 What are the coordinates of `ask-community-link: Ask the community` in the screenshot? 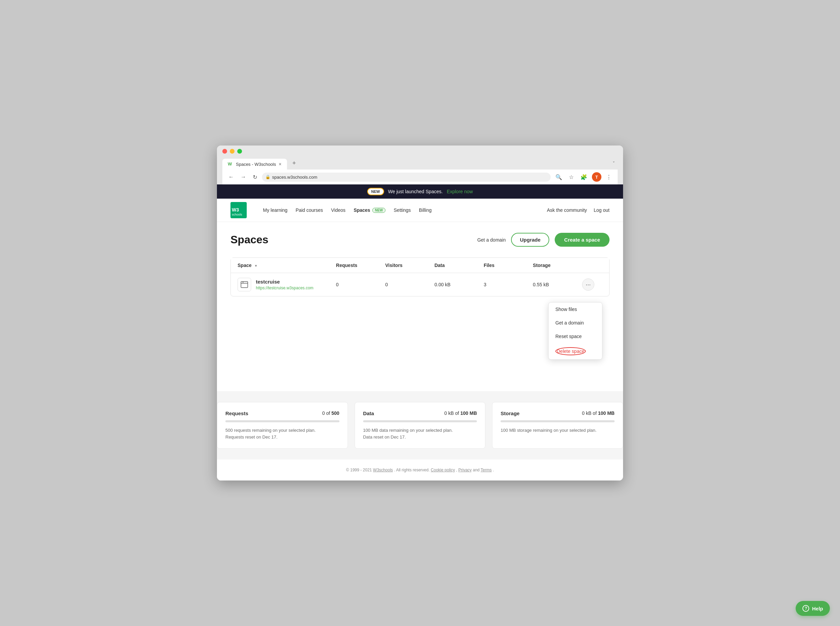 It's located at (567, 210).